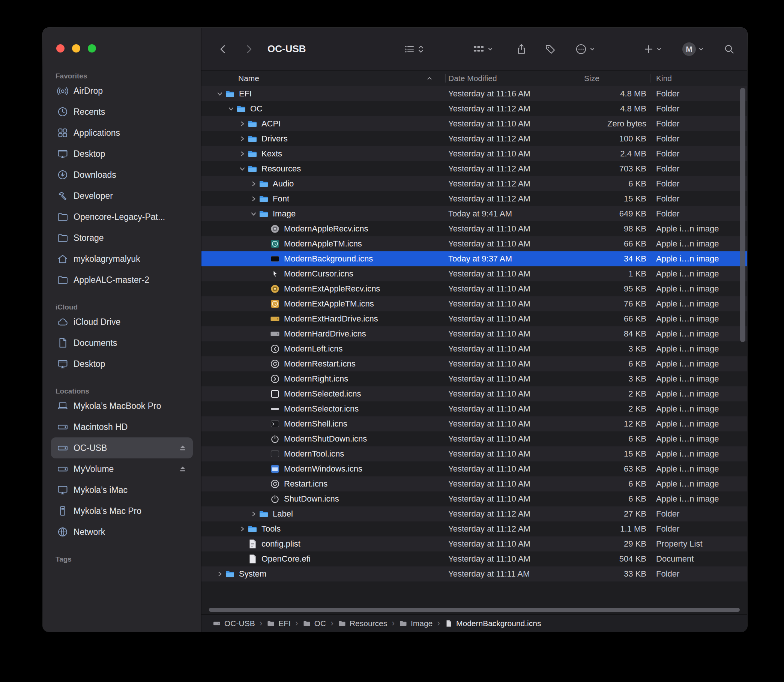  What do you see at coordinates (122, 259) in the screenshot?
I see `sidebar-item-mykolagrymalyuk: mykolagrymalyuk` at bounding box center [122, 259].